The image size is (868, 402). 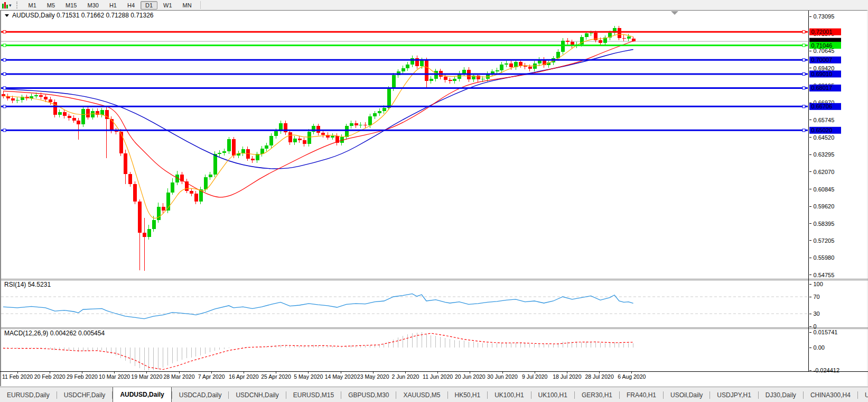 What do you see at coordinates (369, 395) in the screenshot?
I see `chart-tab-gbpusd-m30: GBPUSD,M30` at bounding box center [369, 395].